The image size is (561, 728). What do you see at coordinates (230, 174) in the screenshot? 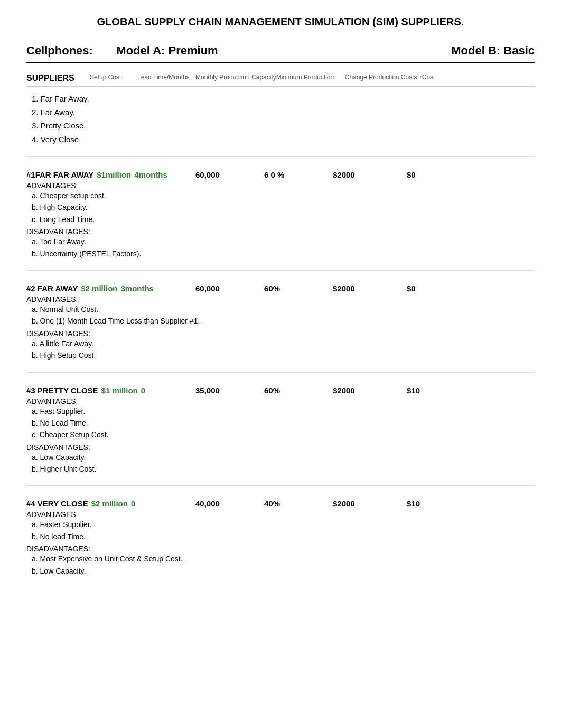
I see `supplier-1-monthly: 60,000` at bounding box center [230, 174].